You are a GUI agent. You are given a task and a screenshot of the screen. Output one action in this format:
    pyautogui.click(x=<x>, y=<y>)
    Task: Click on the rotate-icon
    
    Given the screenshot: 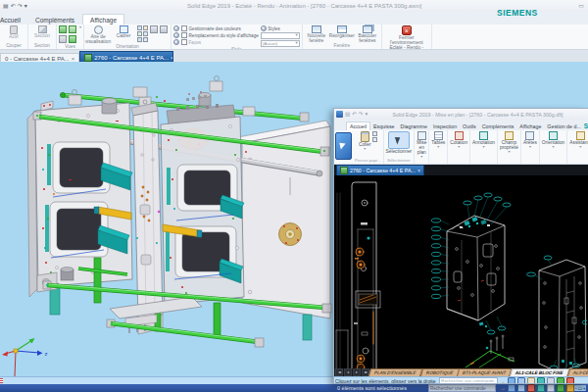 What is the action you would take?
    pyautogui.click(x=145, y=33)
    